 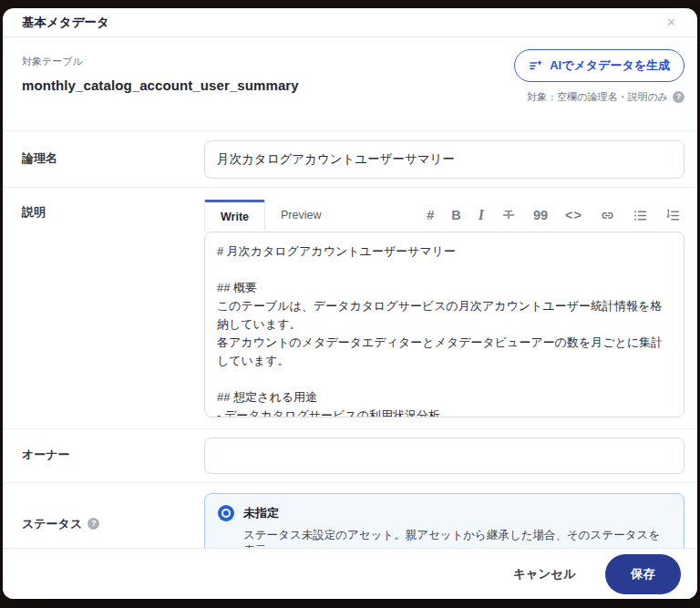 What do you see at coordinates (458, 538) in the screenshot?
I see `status-option-description: ステータス未設定のアセット。親アセットから継承した場合、そのステータスを表示。` at bounding box center [458, 538].